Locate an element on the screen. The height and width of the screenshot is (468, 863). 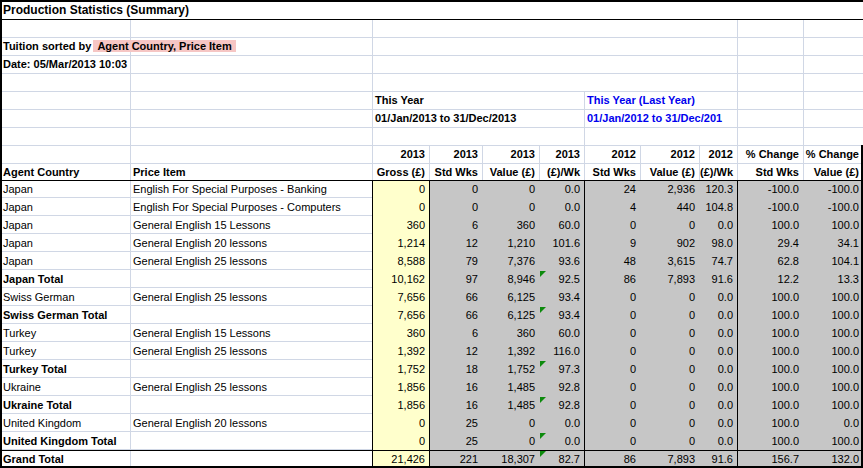
cell-perwk-2013: 92.8 is located at coordinates (562, 387).